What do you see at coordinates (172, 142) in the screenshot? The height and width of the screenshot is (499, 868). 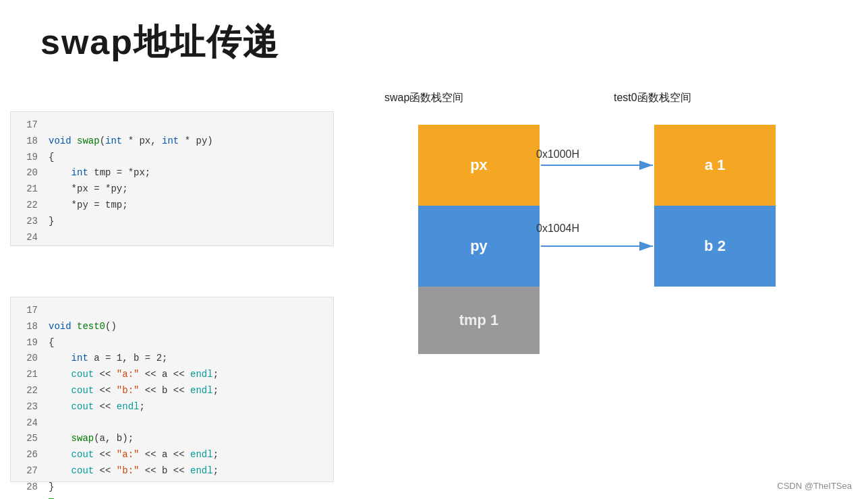 I see `code-line: 18 void swap(int * px, int * py)` at bounding box center [172, 142].